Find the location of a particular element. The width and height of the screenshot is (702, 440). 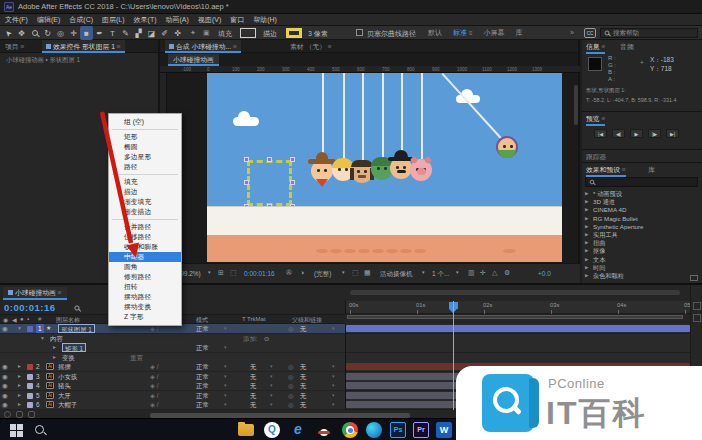

workspace-4: 库 is located at coordinates (520, 33).